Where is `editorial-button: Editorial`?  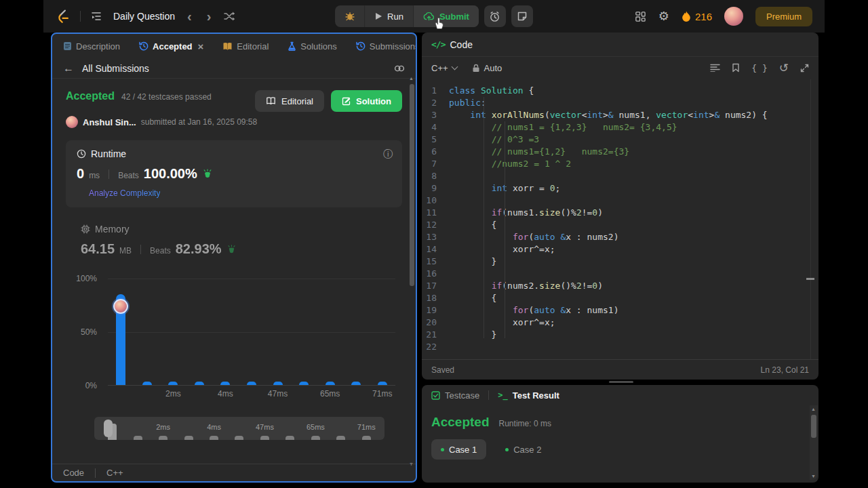
editorial-button: Editorial is located at coordinates (290, 101).